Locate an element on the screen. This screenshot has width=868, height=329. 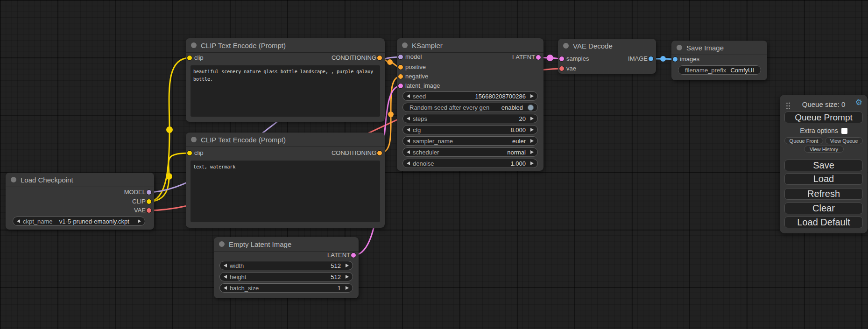
view-queue-button: View Queue is located at coordinates (844, 141).